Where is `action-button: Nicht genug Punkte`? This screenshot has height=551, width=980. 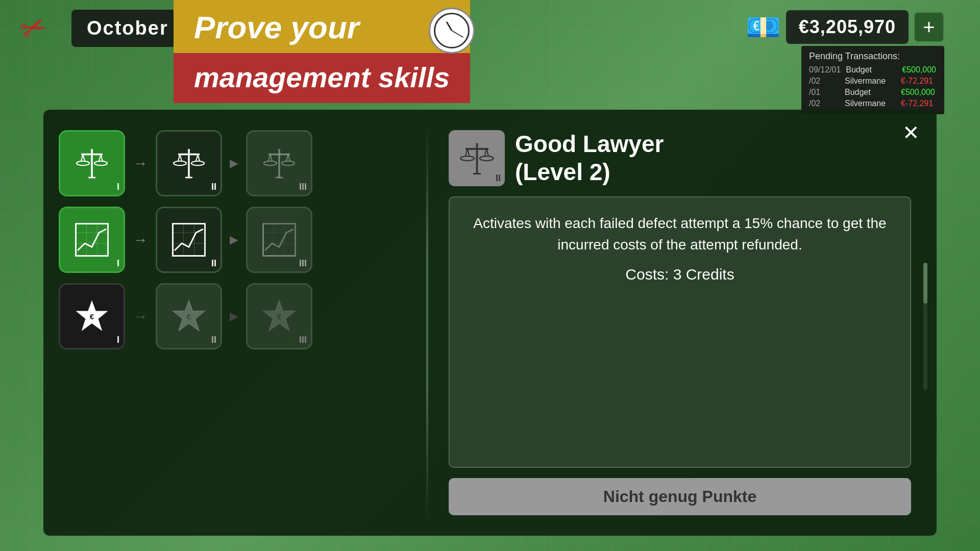
action-button: Nicht genug Punkte is located at coordinates (680, 497).